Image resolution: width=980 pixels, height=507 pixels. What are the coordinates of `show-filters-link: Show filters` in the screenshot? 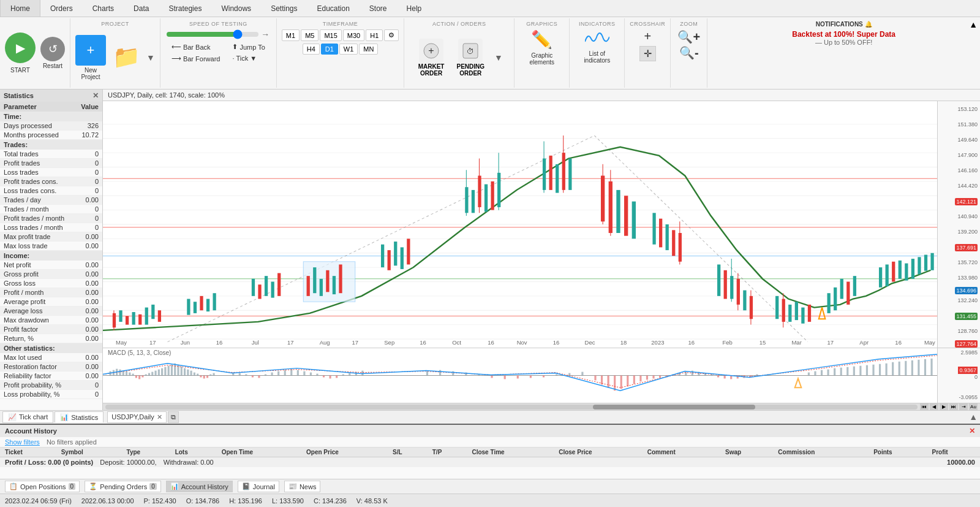 It's located at (22, 442).